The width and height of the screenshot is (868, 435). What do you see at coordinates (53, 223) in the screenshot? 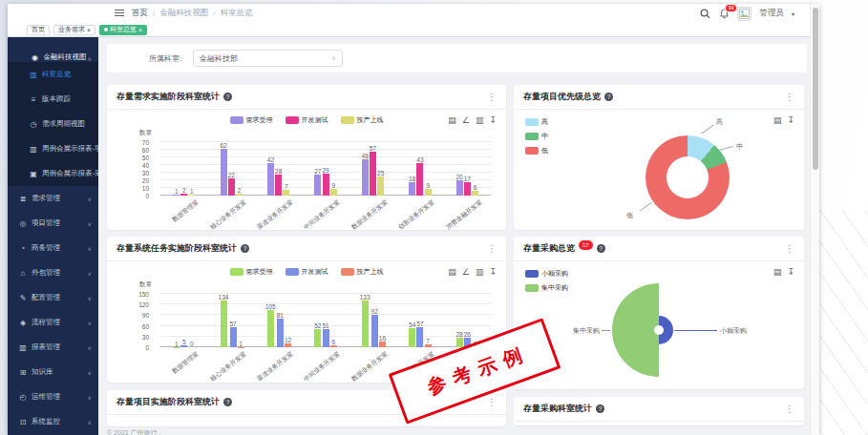
I see `sidebar-item-7: ◎项目管理∨` at bounding box center [53, 223].